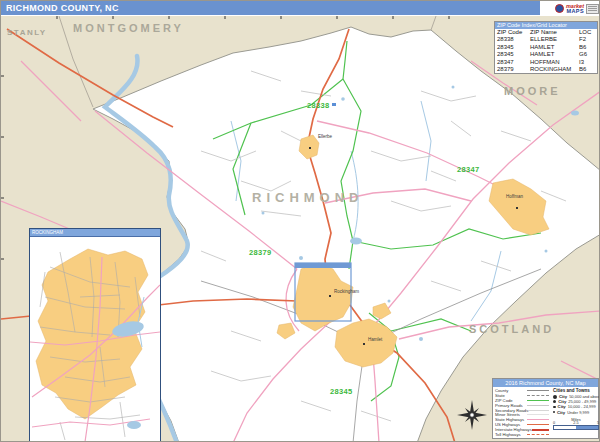  Describe the element at coordinates (538, 424) in the screenshot. I see `us-highways-sample` at that location.